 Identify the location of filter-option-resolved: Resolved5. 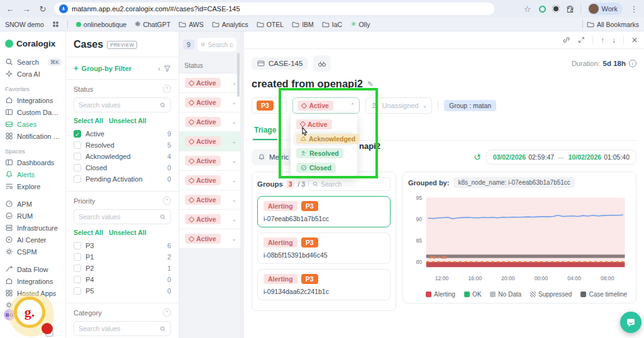
(122, 145).